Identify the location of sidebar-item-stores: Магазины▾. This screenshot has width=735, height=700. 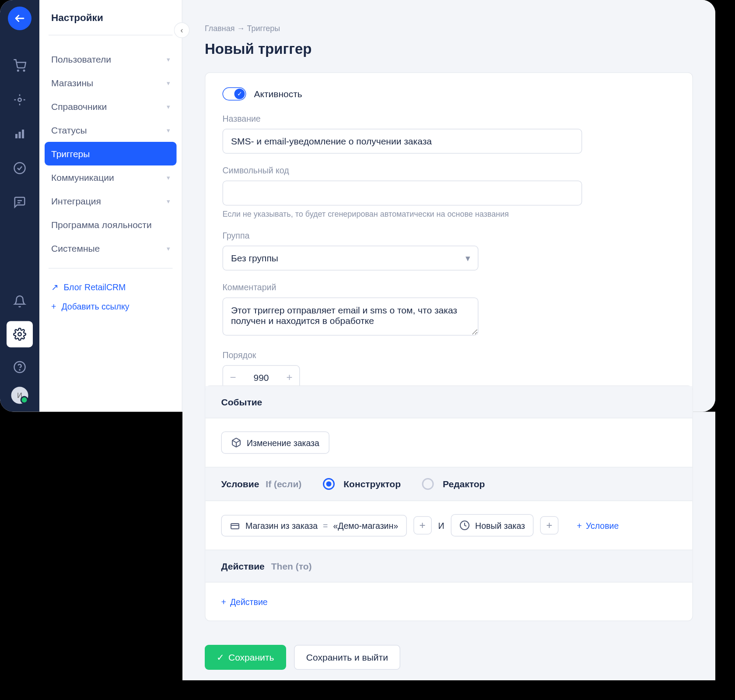
(111, 83).